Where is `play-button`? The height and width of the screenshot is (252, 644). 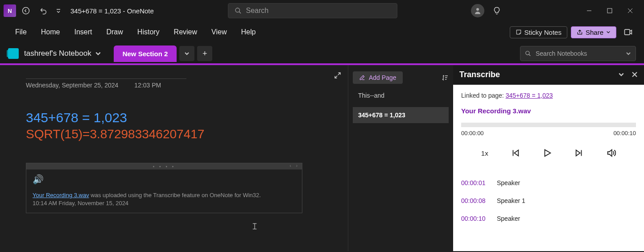 play-button is located at coordinates (547, 153).